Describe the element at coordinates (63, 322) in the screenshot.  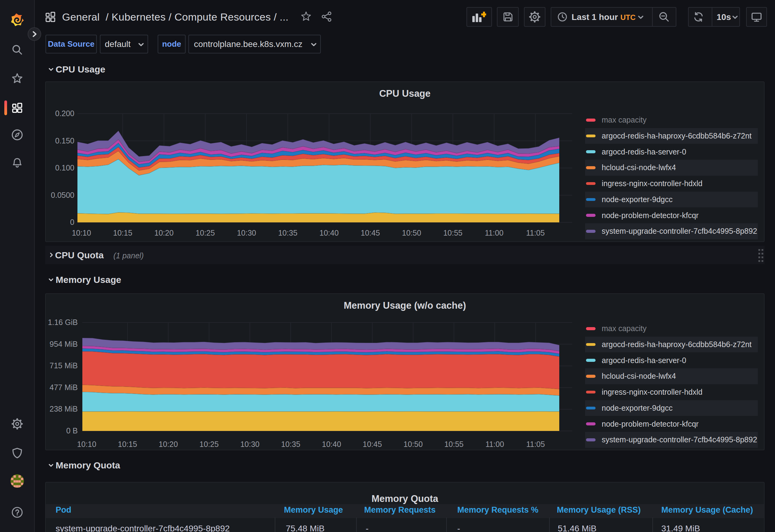
I see `svg-text: 1.16 GiB` at that location.